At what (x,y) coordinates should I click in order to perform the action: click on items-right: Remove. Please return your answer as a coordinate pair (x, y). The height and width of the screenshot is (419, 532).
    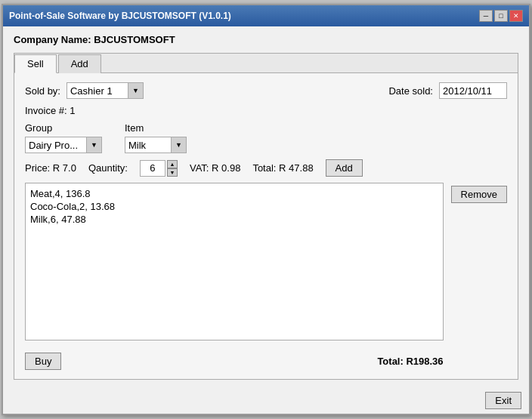
    Looking at the image, I should click on (479, 276).